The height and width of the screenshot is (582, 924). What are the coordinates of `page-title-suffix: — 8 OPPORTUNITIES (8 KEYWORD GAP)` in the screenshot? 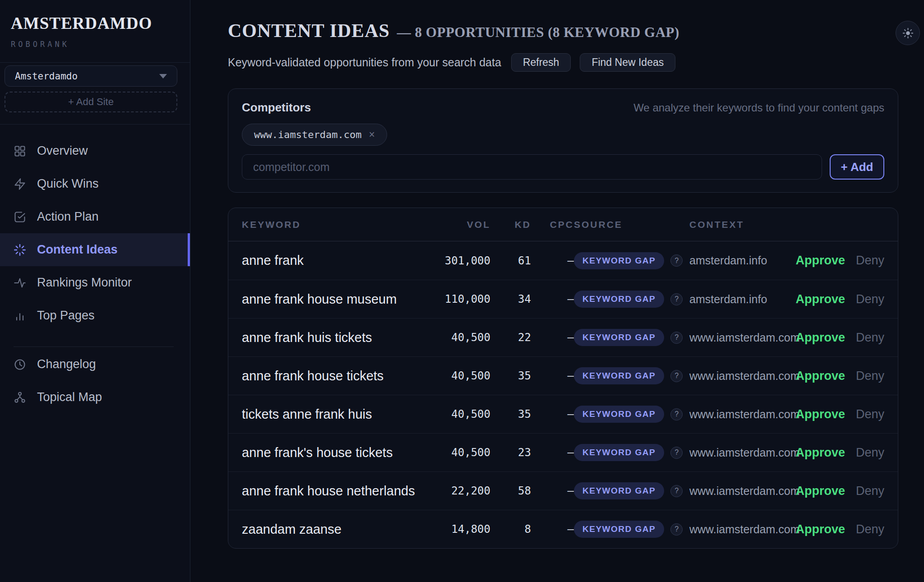 It's located at (538, 32).